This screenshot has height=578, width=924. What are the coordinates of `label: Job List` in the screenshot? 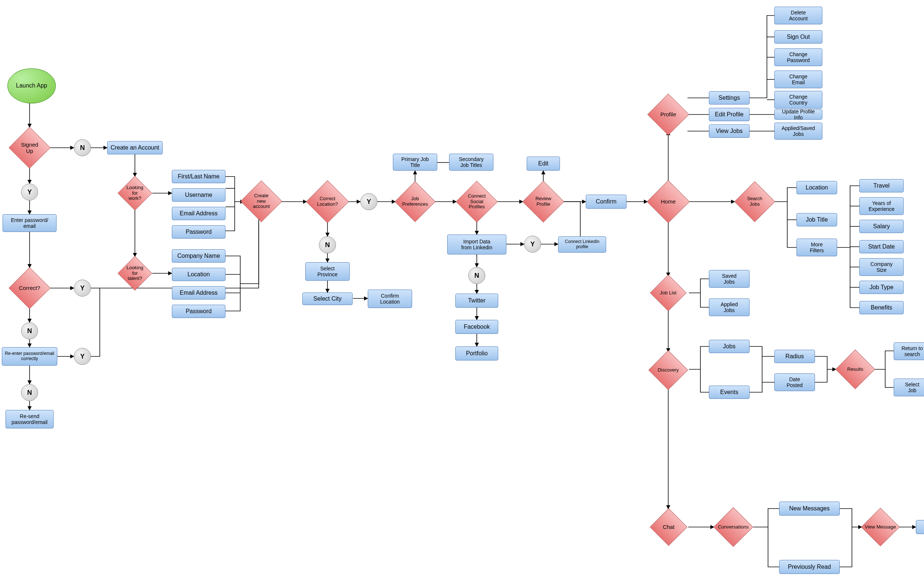 It's located at (669, 293).